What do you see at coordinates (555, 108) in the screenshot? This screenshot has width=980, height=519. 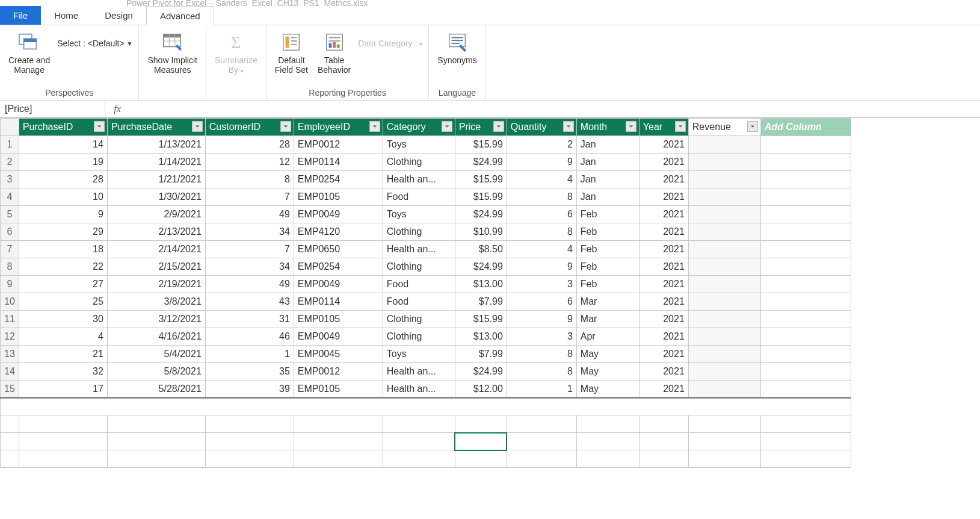 I see `formula-input` at bounding box center [555, 108].